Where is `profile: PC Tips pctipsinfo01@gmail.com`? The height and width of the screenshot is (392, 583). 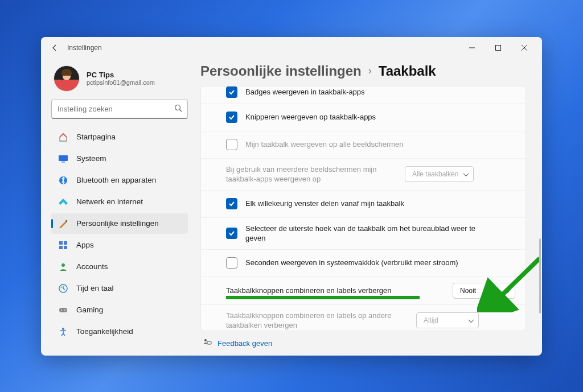
profile: PC Tips pctipsinfo01@gmail.com is located at coordinates (120, 81).